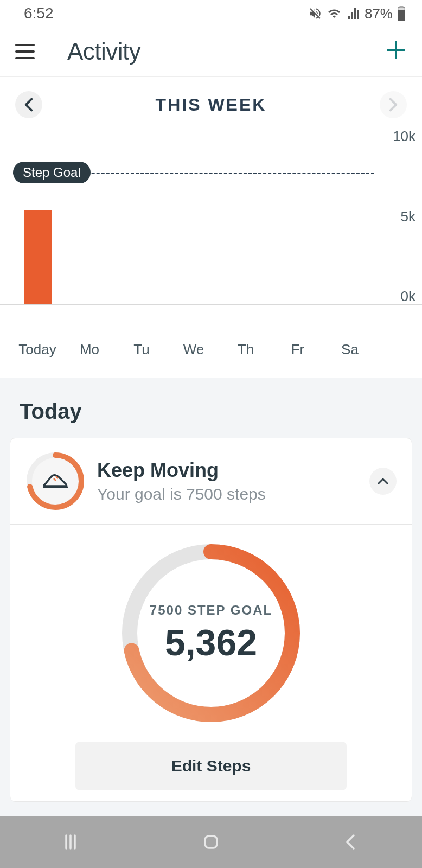 Image resolution: width=422 pixels, height=868 pixels. What do you see at coordinates (211, 842) in the screenshot?
I see `android-nav-bar` at bounding box center [211, 842].